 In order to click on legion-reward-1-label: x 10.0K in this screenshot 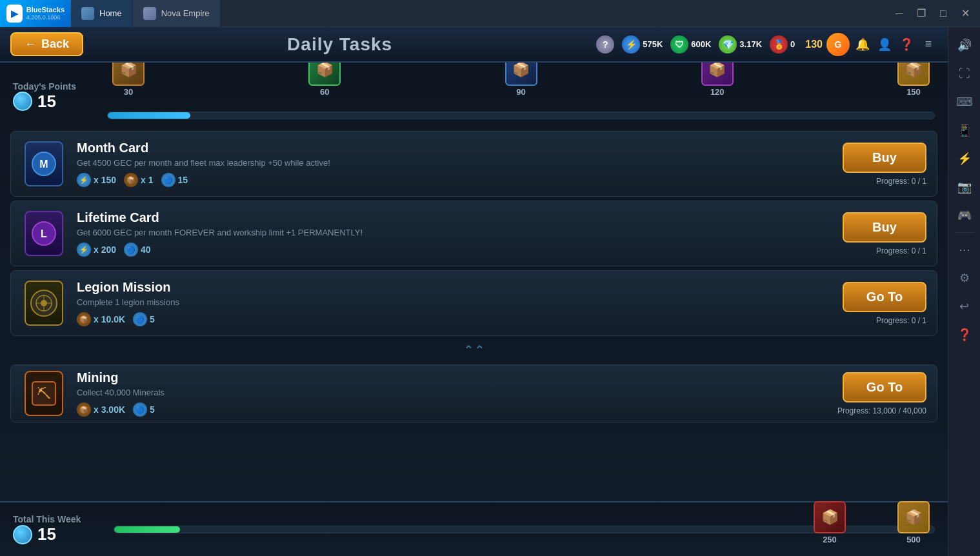, I will do `click(110, 319)`.